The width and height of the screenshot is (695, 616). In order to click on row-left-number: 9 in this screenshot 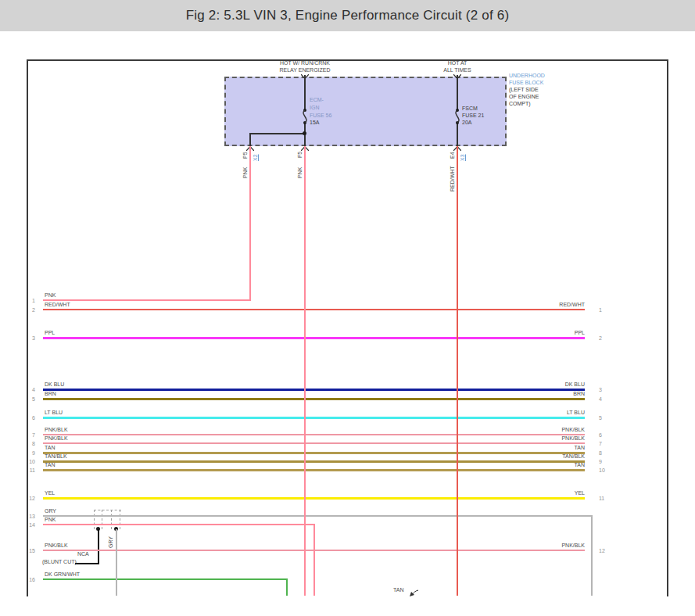, I will do `click(30, 453)`.